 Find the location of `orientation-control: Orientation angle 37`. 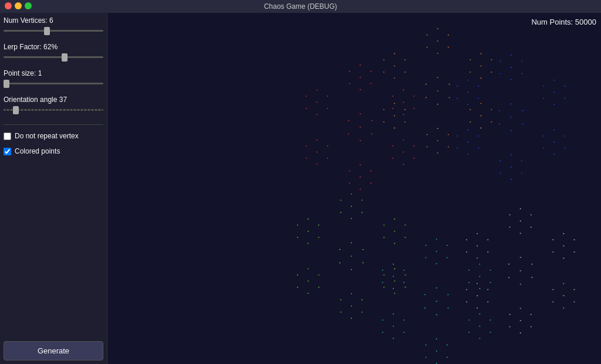

orientation-control: Orientation angle 37 is located at coordinates (53, 106).